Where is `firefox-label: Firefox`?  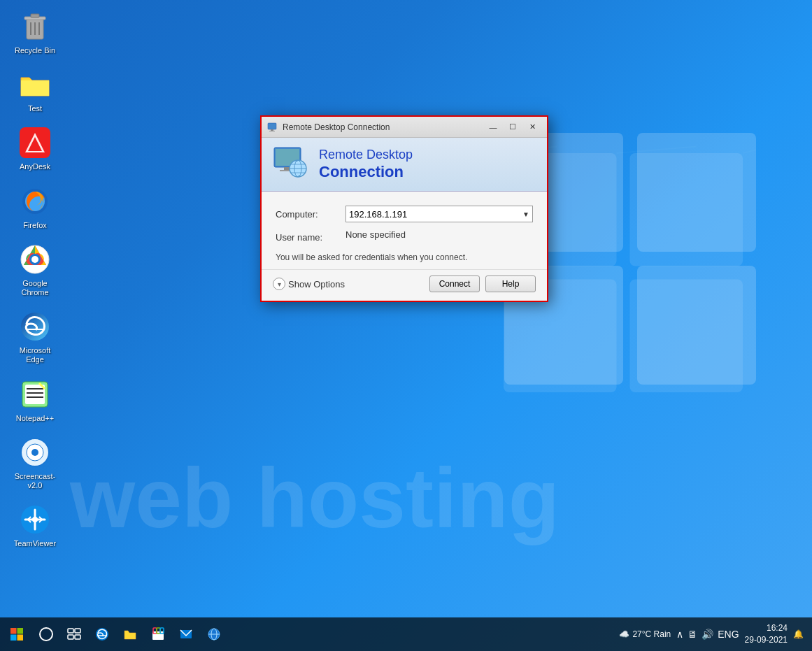 firefox-label: Firefox is located at coordinates (35, 225).